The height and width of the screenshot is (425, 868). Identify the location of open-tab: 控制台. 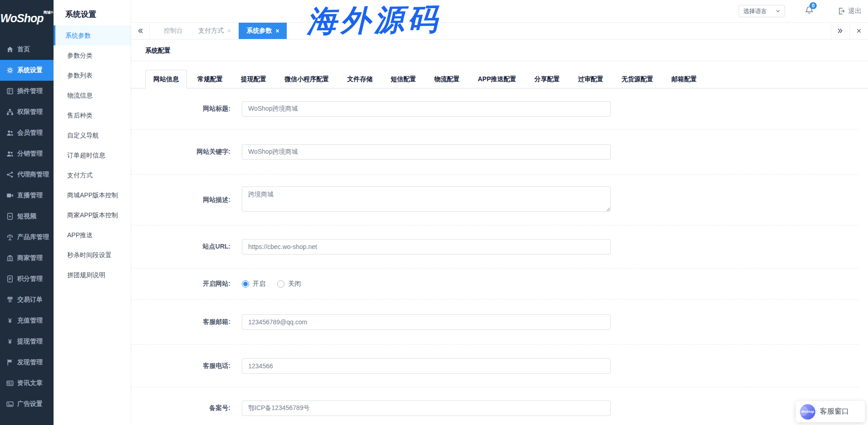
(173, 31).